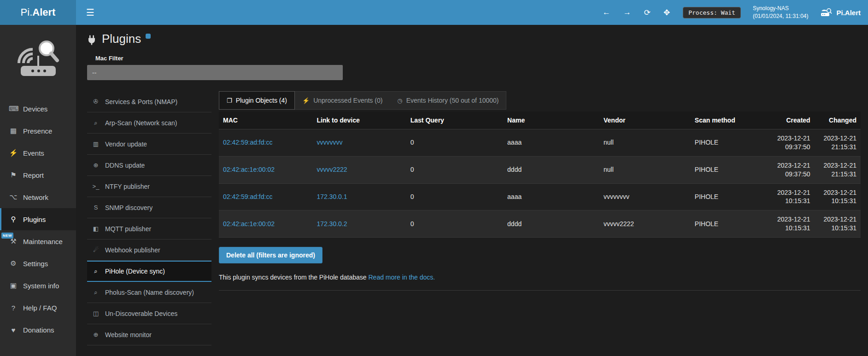 The height and width of the screenshot is (356, 868). What do you see at coordinates (149, 208) in the screenshot?
I see `plugin-item-snmp: S SNMP discovery` at bounding box center [149, 208].